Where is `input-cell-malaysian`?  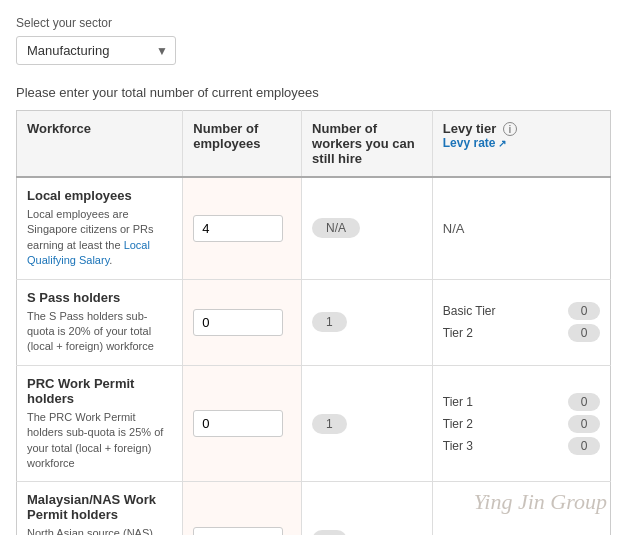 input-cell-malaysian is located at coordinates (242, 508).